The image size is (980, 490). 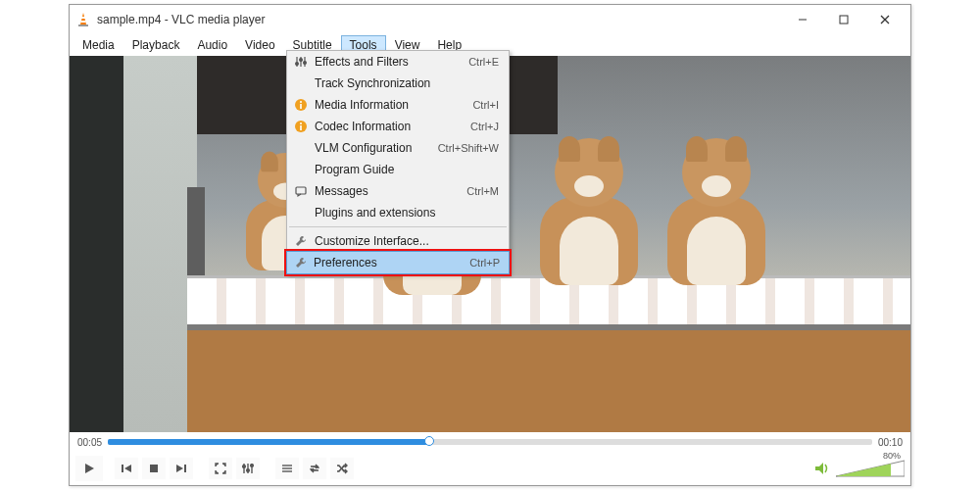 What do you see at coordinates (301, 191) in the screenshot?
I see `msg-icon` at bounding box center [301, 191].